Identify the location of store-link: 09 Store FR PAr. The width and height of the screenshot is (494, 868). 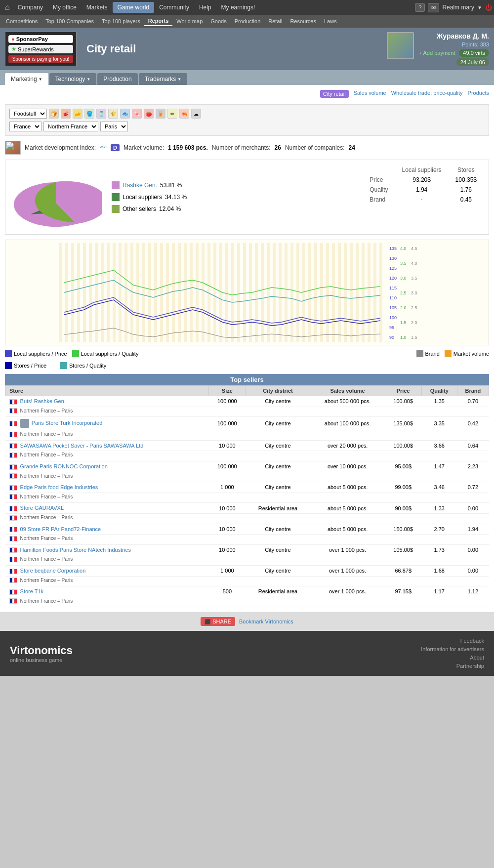
(40, 529).